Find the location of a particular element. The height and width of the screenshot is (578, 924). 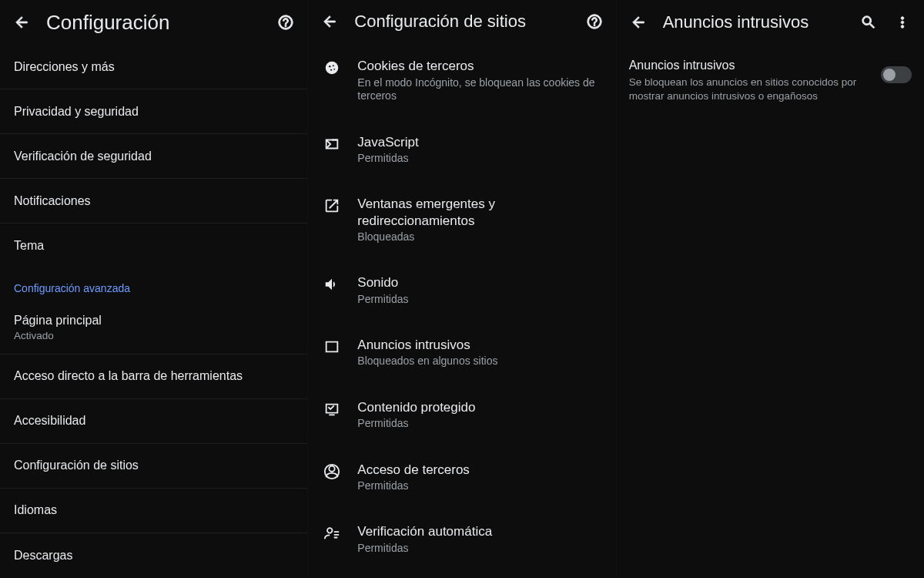

item-label: Cookies de terceros is located at coordinates (479, 66).